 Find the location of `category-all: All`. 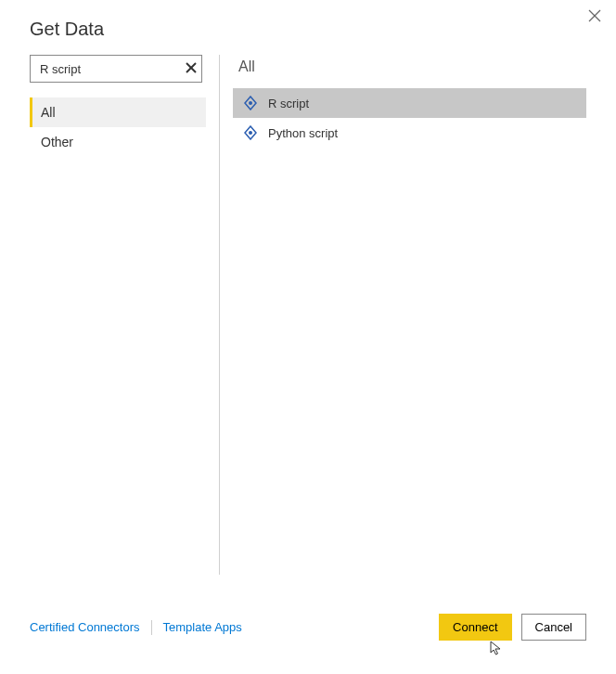

category-all: All is located at coordinates (118, 112).